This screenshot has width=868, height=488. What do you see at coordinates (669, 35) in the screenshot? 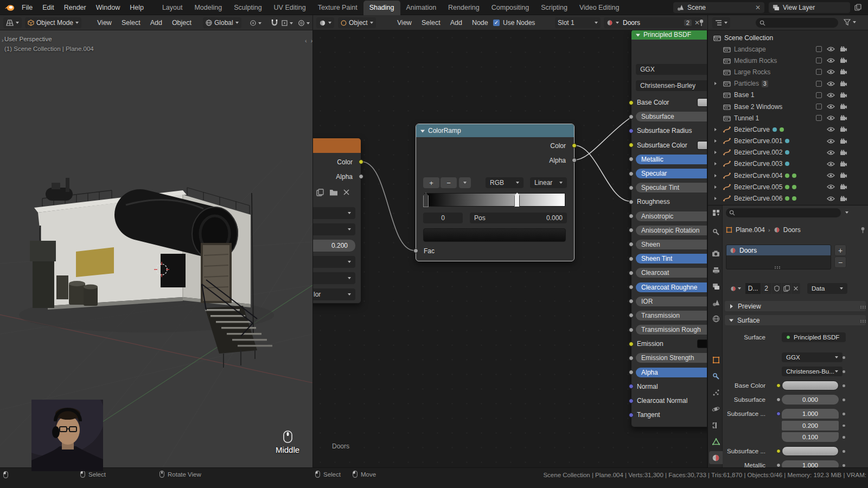
I see `principled-header: Principled BSDF` at bounding box center [669, 35].